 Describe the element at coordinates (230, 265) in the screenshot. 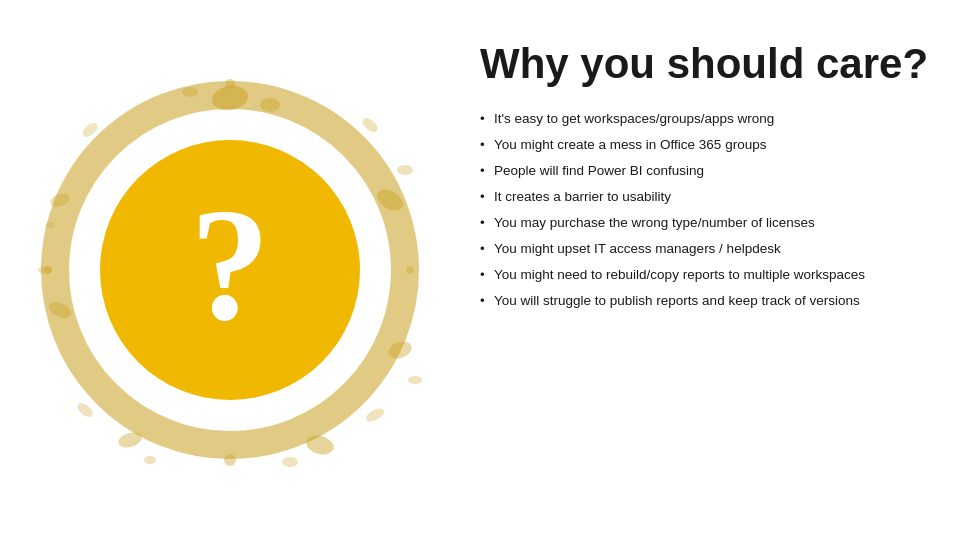

I see `question-mark-symbol: ?` at that location.